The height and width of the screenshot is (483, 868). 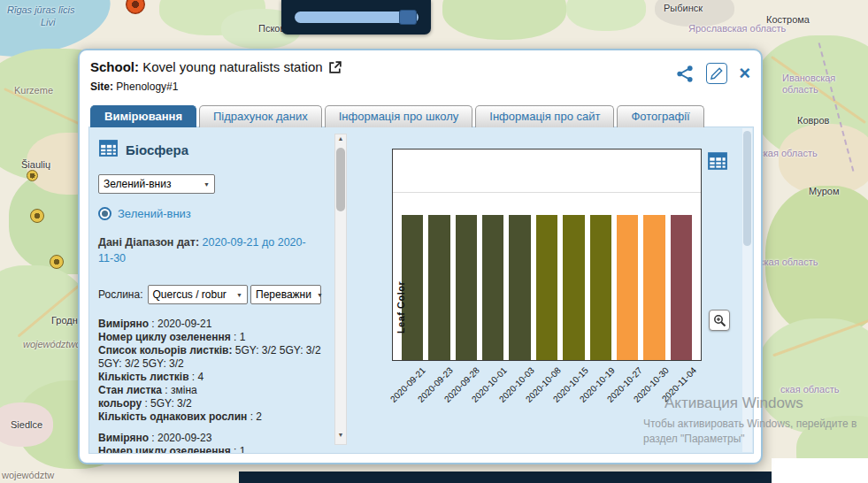 What do you see at coordinates (824, 191) in the screenshot?
I see `map-label-city: Муром` at bounding box center [824, 191].